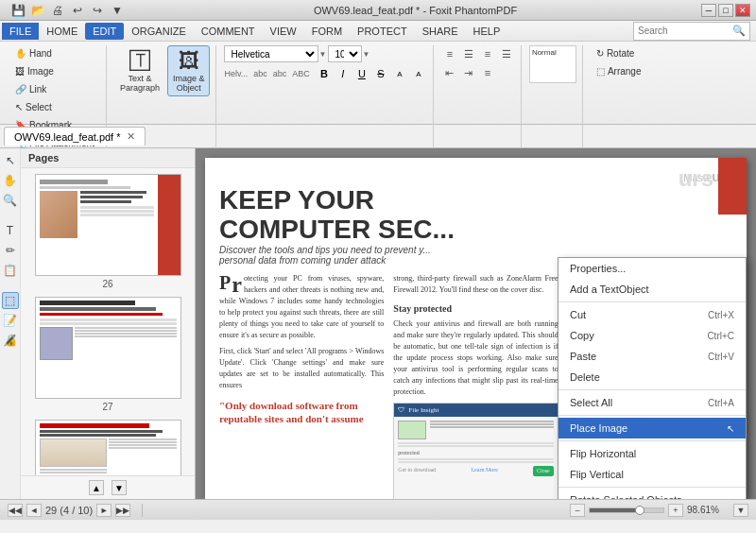 The width and height of the screenshot is (756, 533). Describe the element at coordinates (475, 451) in the screenshot. I see `doc-file-insight-box: 🛡 File Insight` at that location.